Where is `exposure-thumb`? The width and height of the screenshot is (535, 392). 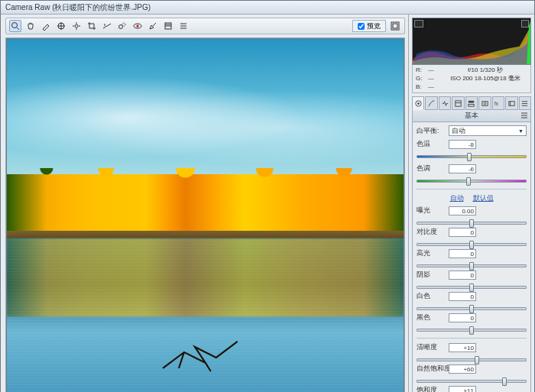
exposure-thumb is located at coordinates (472, 223).